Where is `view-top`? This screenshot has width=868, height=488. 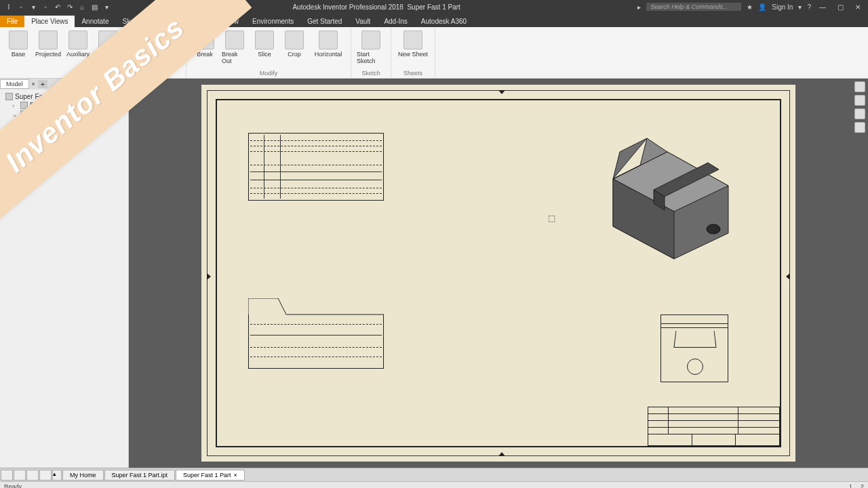
view-top is located at coordinates (316, 167).